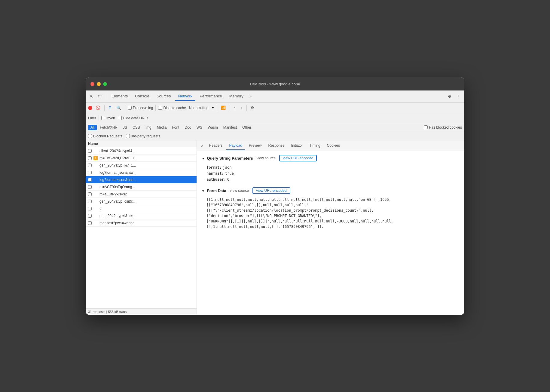  I want to click on wifi-settings-button: 📶, so click(223, 108).